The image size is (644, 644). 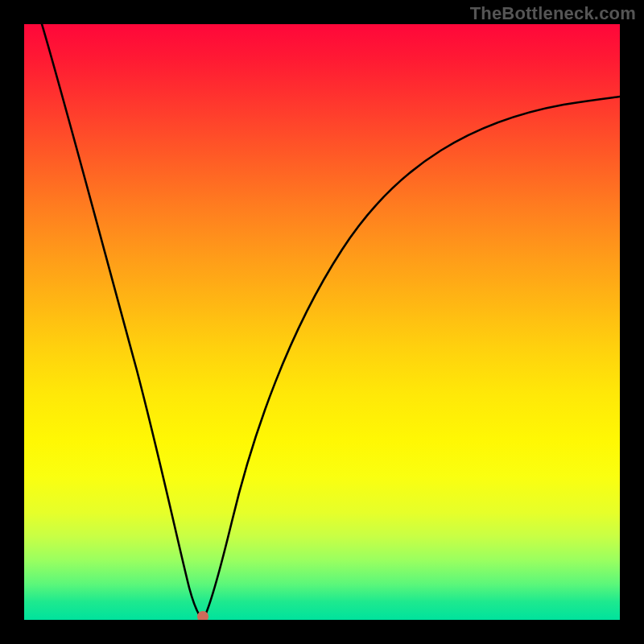 What do you see at coordinates (553, 14) in the screenshot?
I see `watermark-text: TheBottleneck.com` at bounding box center [553, 14].